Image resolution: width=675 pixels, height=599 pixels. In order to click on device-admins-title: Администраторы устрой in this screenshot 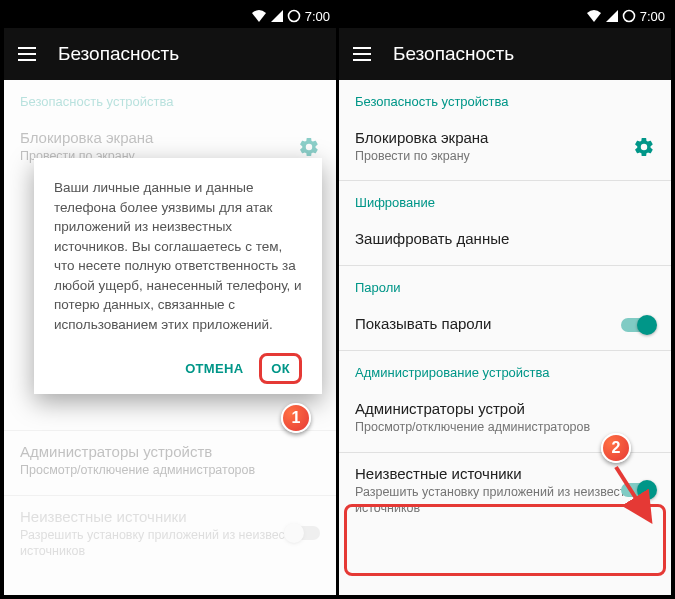, I will do `click(505, 410)`.